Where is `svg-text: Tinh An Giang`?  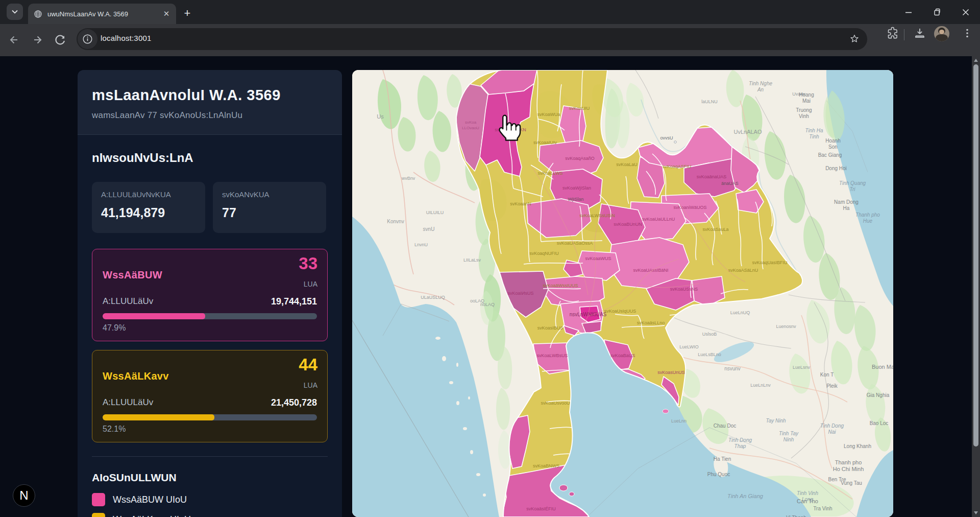 svg-text: Tinh An Giang is located at coordinates (745, 496).